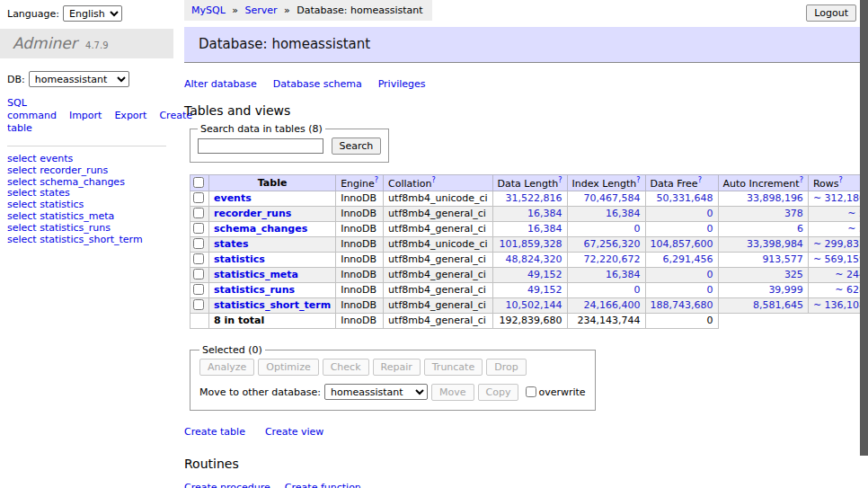 The height and width of the screenshot is (488, 868). Describe the element at coordinates (831, 13) in the screenshot. I see `logout-button: Logout` at that location.